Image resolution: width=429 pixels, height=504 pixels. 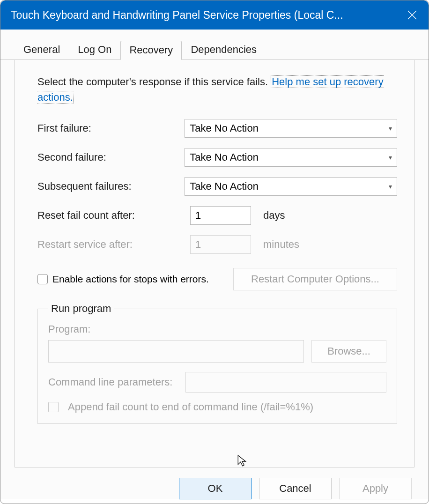 What do you see at coordinates (111, 157) in the screenshot?
I see `second-failure-label: Second failure:` at bounding box center [111, 157].